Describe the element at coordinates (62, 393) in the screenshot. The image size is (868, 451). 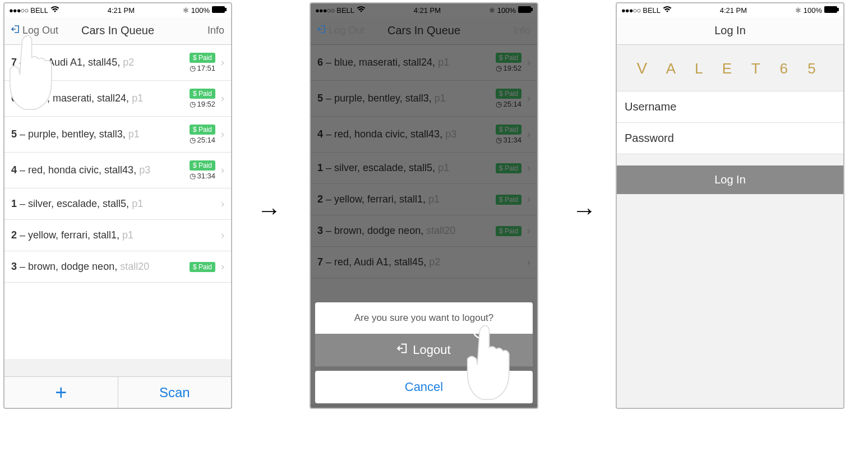
I see `add-button: +` at that location.